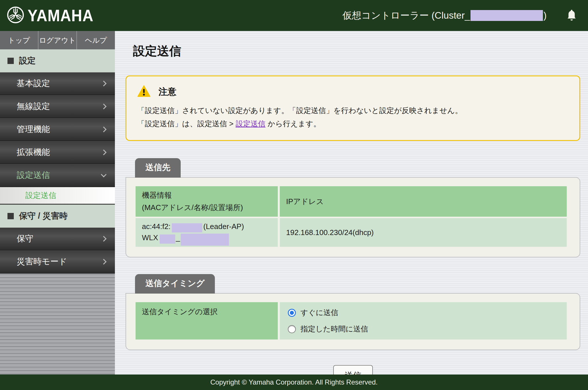 This screenshot has width=588, height=390. What do you see at coordinates (19, 40) in the screenshot?
I see `sidebar-tab-top: トップ` at bounding box center [19, 40].